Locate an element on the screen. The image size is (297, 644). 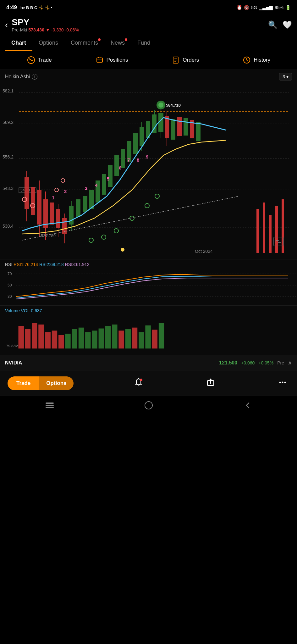
search-button: 🔍 is located at coordinates (273, 25).